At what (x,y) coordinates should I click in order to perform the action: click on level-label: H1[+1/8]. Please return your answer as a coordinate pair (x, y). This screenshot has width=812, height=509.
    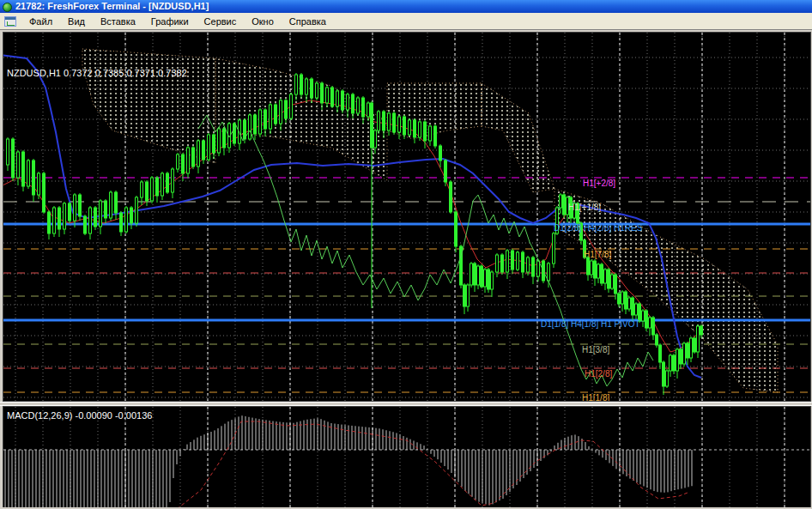
    Looking at the image, I should click on (585, 208).